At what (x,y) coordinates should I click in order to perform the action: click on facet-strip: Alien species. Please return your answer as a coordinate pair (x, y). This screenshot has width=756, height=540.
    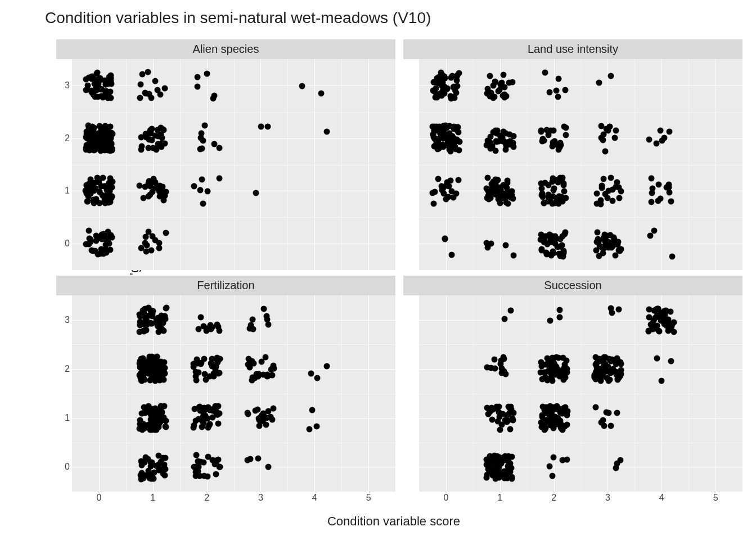
    Looking at the image, I should click on (226, 50).